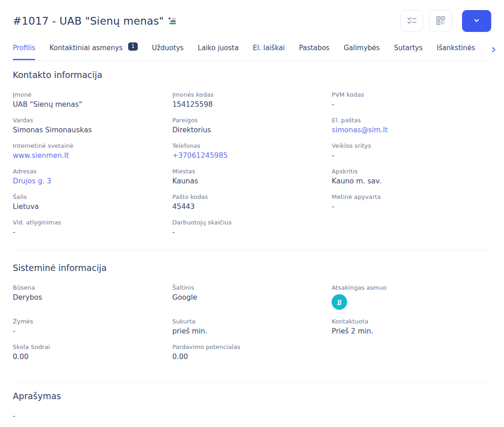 The height and width of the screenshot is (427, 504). I want to click on field-label: Adresas, so click(93, 172).